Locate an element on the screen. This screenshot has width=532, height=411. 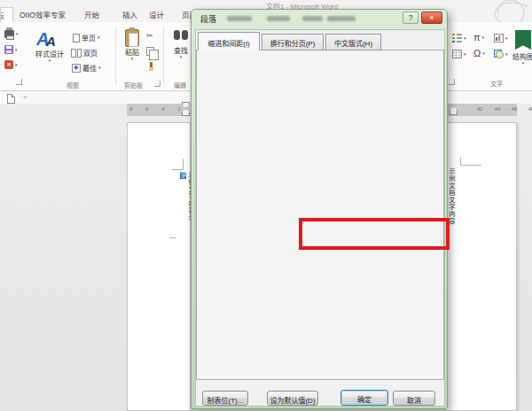
tab-design: 设计 is located at coordinates (156, 14).